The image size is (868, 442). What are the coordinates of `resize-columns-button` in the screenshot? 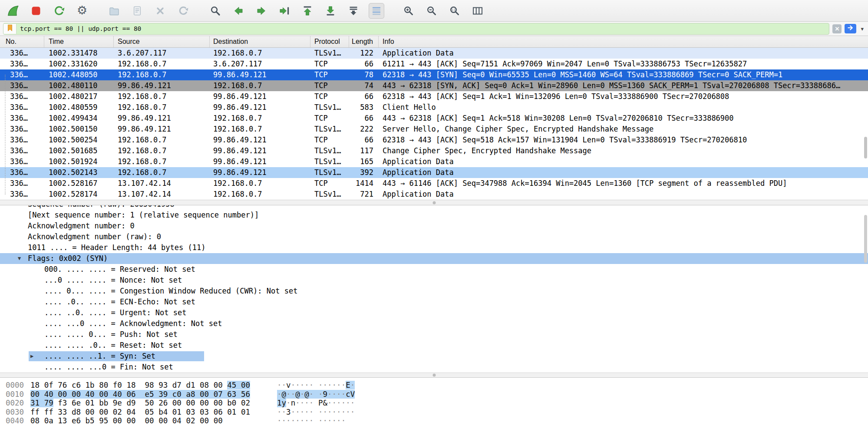 It's located at (478, 11).